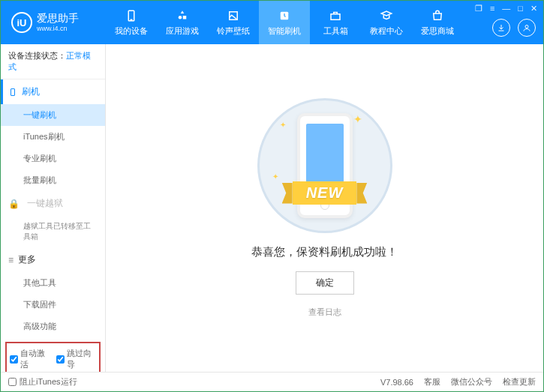 The height and width of the screenshot is (392, 544). Describe the element at coordinates (492, 9) in the screenshot. I see `menu-button: ≡` at that location.